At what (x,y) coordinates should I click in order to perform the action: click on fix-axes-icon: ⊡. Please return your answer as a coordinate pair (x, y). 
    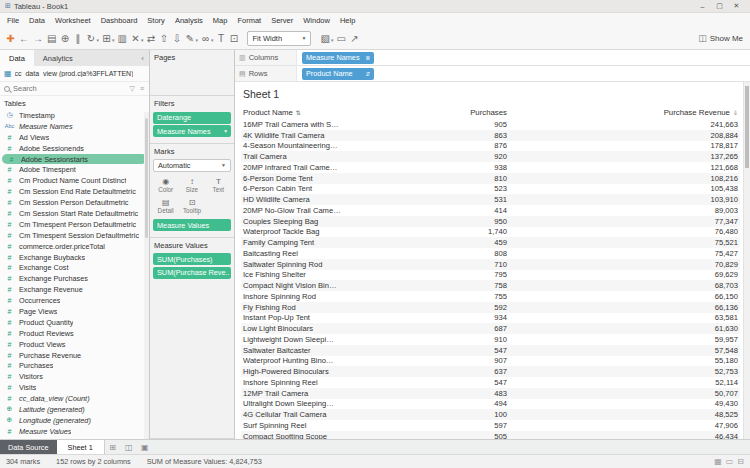
    Looking at the image, I should click on (234, 38).